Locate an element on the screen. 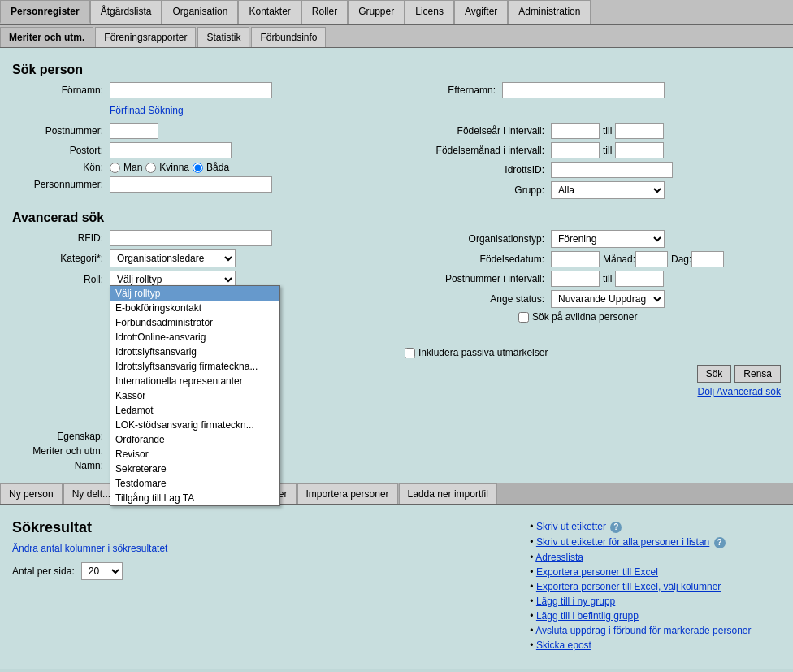  lagg-till-befintlig-link: Lägg till i befintlig grupp is located at coordinates (587, 616).